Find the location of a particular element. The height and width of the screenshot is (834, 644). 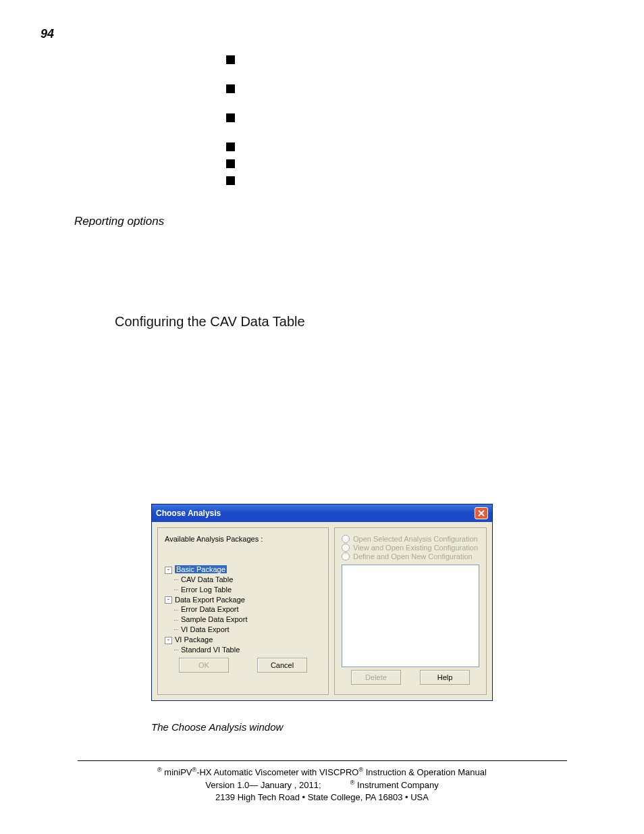

footer-line-3: 2139 High Tech Road • State College, PA … is located at coordinates (322, 798).